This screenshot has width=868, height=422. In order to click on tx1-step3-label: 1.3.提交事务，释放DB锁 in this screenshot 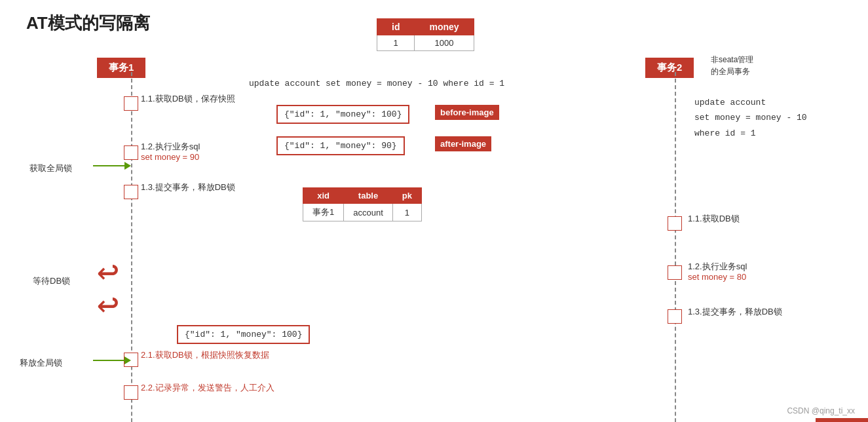, I will do `click(188, 187)`.